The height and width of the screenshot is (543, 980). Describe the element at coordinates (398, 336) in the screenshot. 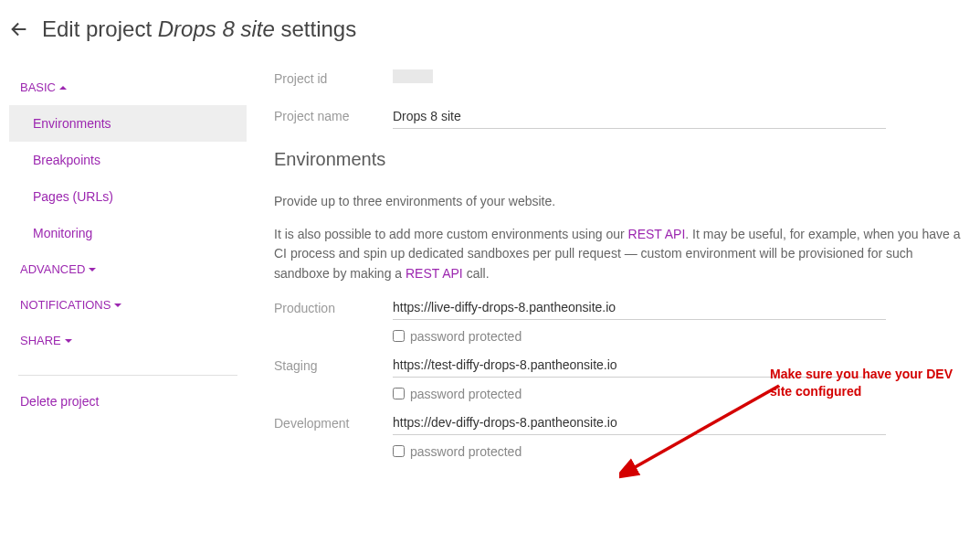

I see `env-password-checkbox-production` at that location.